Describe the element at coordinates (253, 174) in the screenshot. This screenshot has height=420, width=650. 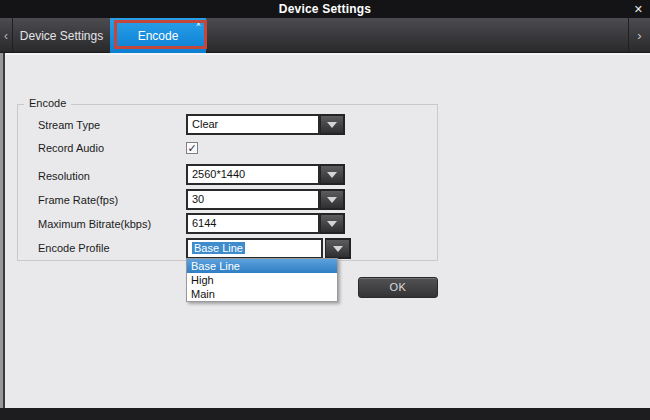
I see `resolution-value: 2560*1440` at that location.